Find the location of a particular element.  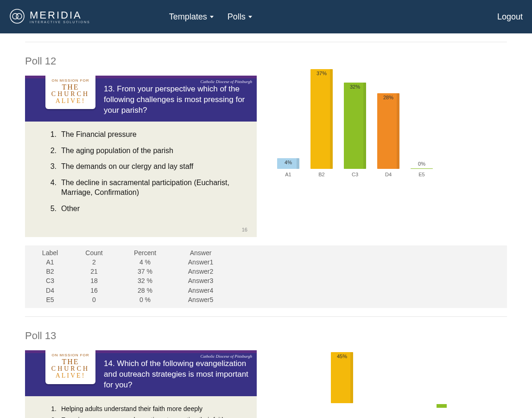

col-header-label: Label is located at coordinates (50, 253).